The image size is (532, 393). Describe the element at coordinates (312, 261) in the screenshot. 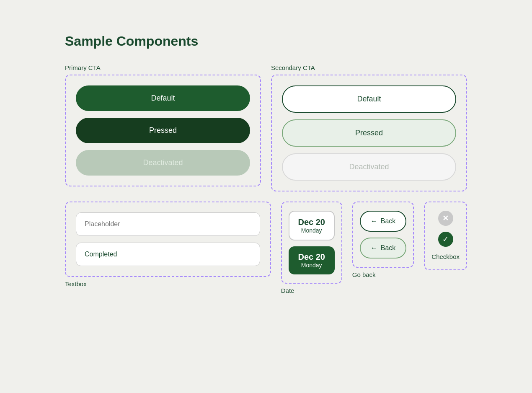

I see `date-card-selected: Dec 20 Monday` at that location.